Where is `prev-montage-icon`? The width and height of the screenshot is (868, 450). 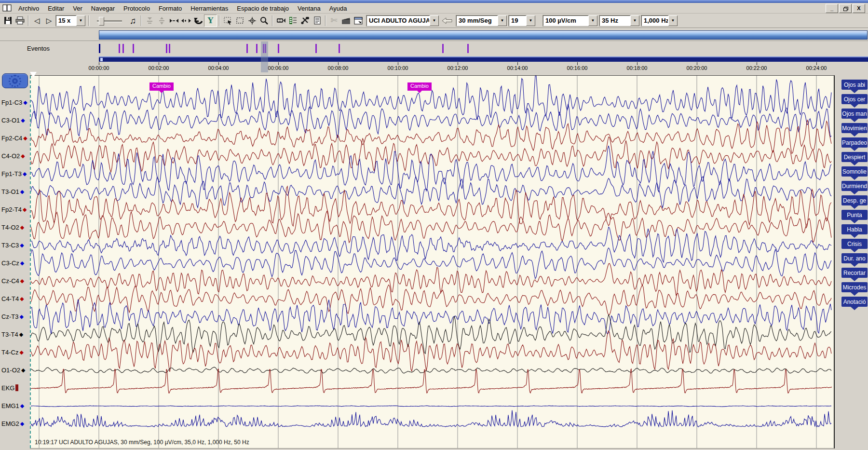 prev-montage-icon is located at coordinates (447, 21).